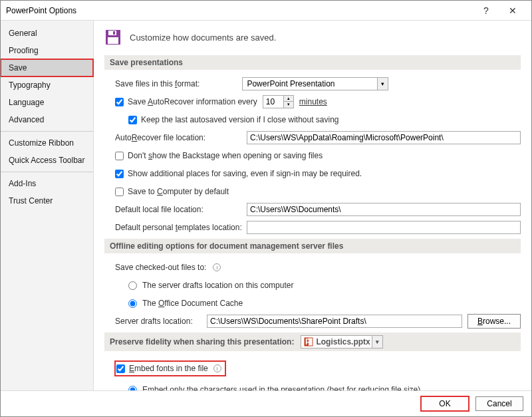 Image resolution: width=532 pixels, height=417 pixels. What do you see at coordinates (47, 160) in the screenshot?
I see `sidebar-item-qat: Quick Access Toolbar` at bounding box center [47, 160].